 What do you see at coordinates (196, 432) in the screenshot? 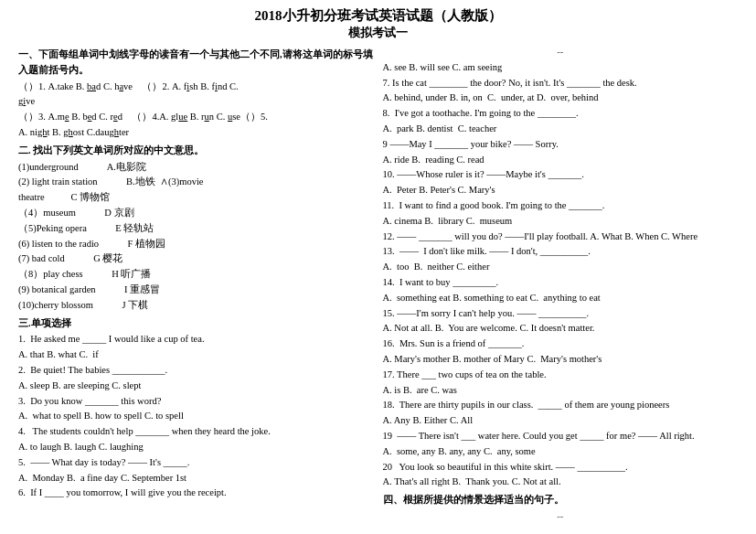
I see `q3-4: 4. The students couldn't help _______ wh…` at bounding box center [196, 432].